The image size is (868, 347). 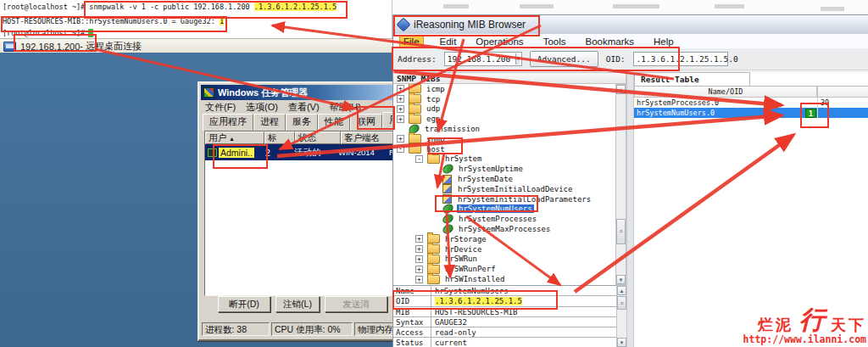 What do you see at coordinates (505, 312) in the screenshot?
I see `detail-row-mib: MIBHOST-RESOURCES-MIB` at bounding box center [505, 312].